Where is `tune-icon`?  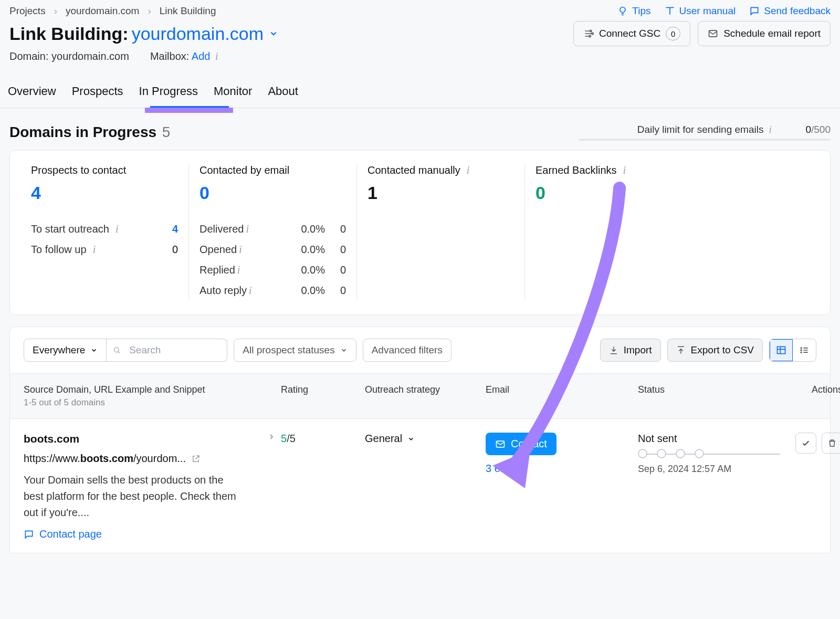 tune-icon is located at coordinates (589, 34).